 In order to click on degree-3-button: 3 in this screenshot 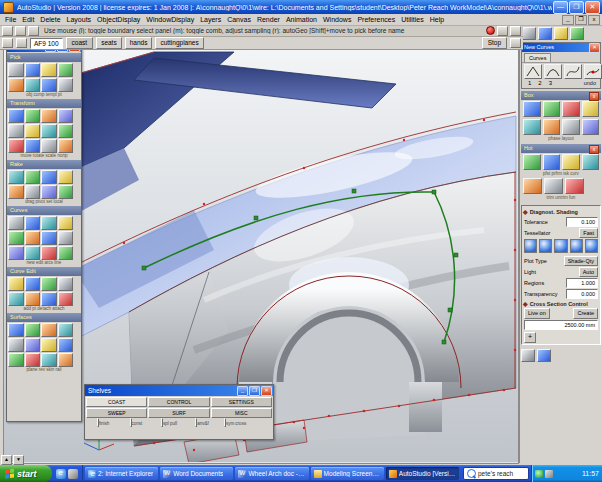, I will do `click(550, 83)`.